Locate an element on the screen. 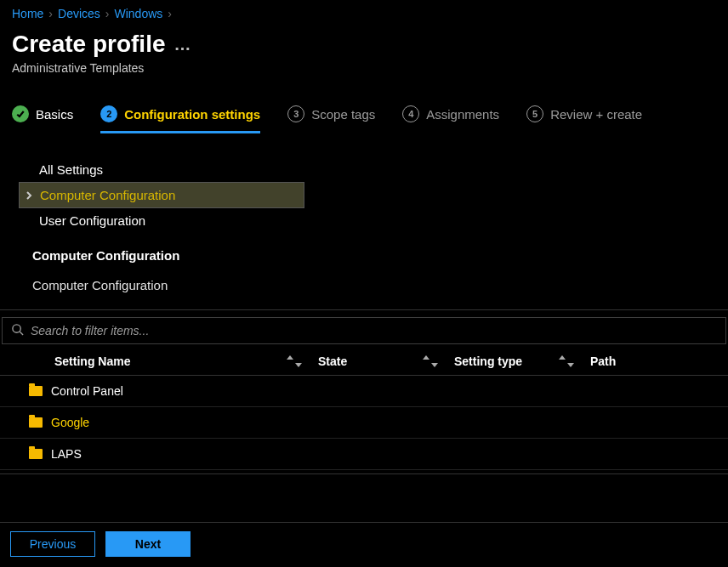 This screenshot has width=728, height=567. page-header: Create profile … Administrative Template… is located at coordinates (364, 59).